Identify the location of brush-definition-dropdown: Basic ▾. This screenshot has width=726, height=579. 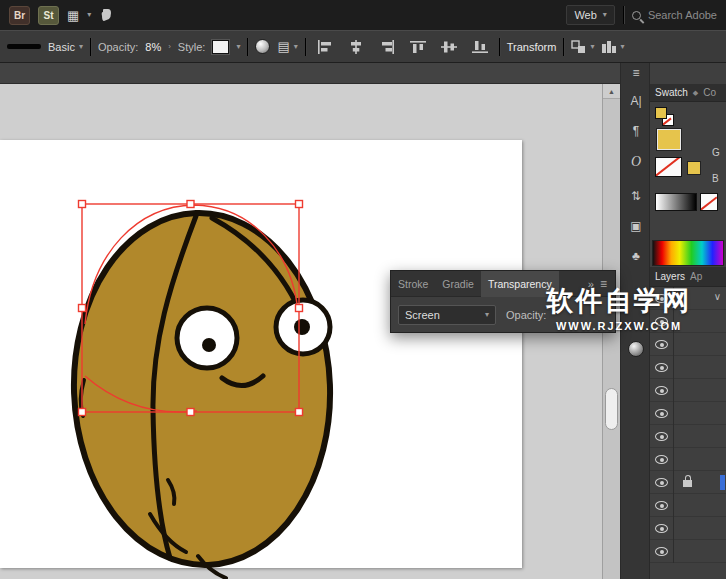
(66, 47).